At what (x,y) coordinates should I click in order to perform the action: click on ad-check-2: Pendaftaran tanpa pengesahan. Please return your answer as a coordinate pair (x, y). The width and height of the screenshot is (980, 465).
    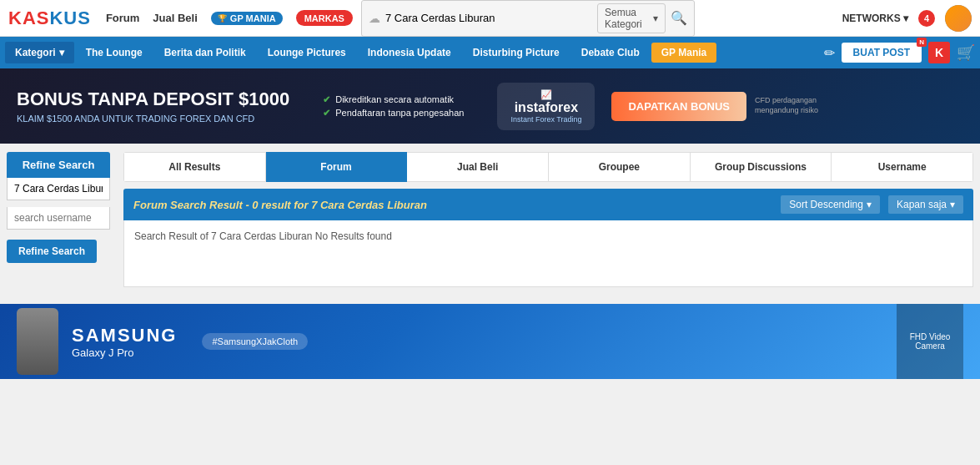
    Looking at the image, I should click on (400, 113).